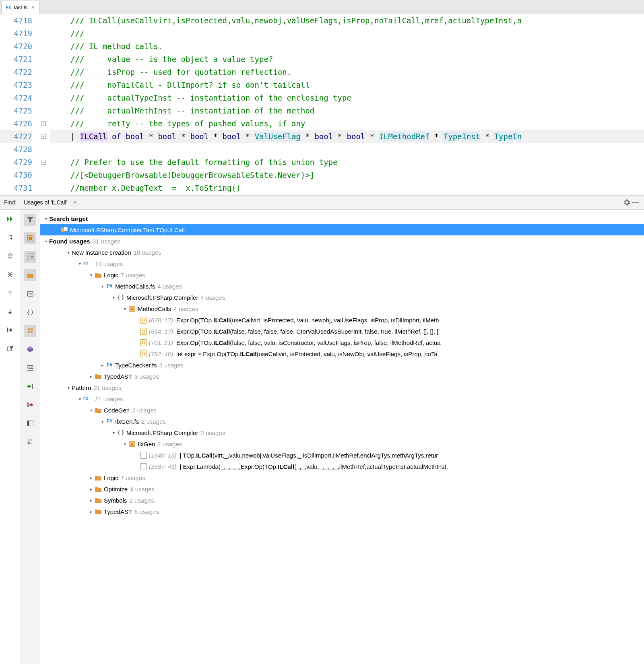  Describe the element at coordinates (342, 511) in the screenshot. I see `tree-group: ▸TypedAST 6 usages` at that location.